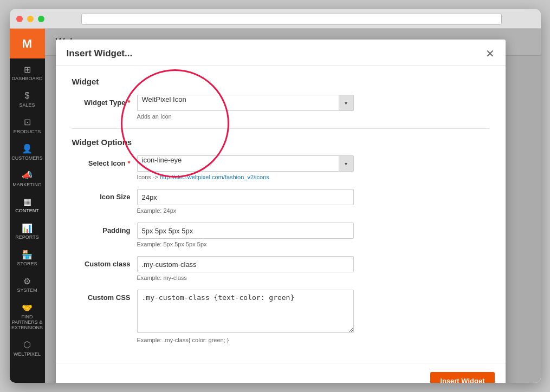 The image size is (550, 392). Describe the element at coordinates (27, 308) in the screenshot. I see `find-partners-icon: 🤝` at that location.